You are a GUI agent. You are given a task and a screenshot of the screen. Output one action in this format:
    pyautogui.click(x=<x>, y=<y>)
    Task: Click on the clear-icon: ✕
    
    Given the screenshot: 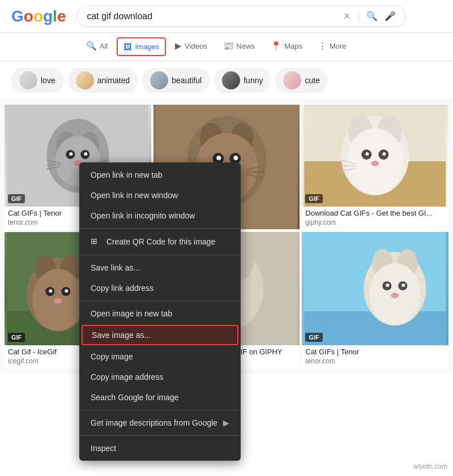 What is the action you would take?
    pyautogui.click(x=347, y=16)
    